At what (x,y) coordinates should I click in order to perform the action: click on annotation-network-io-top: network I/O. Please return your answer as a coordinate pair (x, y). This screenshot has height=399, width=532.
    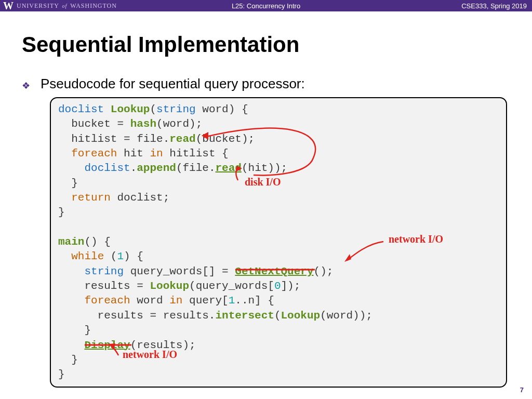
    Looking at the image, I should click on (416, 239).